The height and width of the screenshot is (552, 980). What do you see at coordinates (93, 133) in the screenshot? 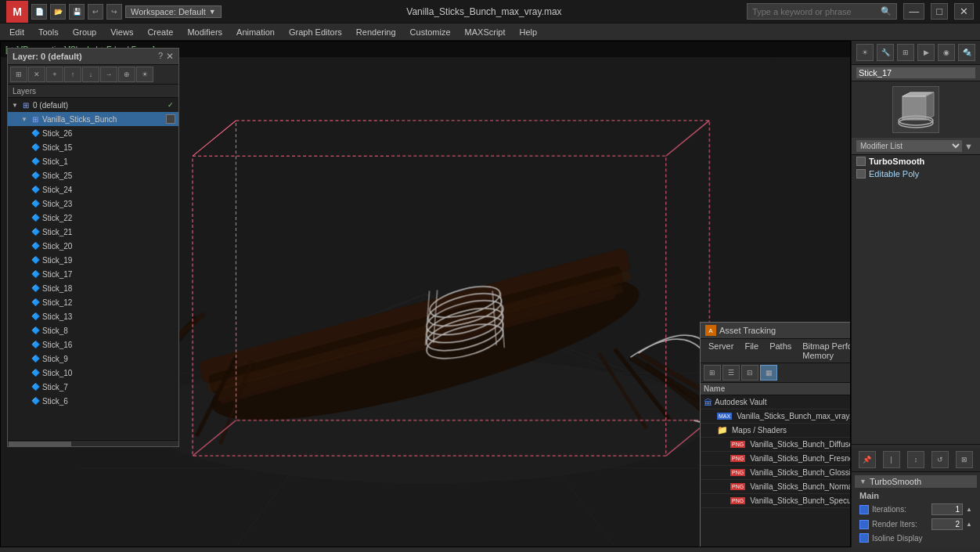
I see `list-item: 🔷 Stick_26` at bounding box center [93, 133].